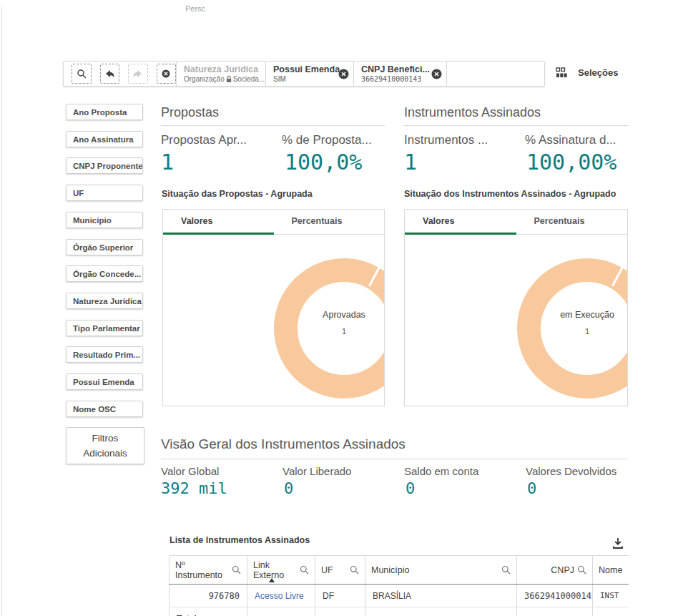 Image resolution: width=683 pixels, height=616 pixels. Describe the element at coordinates (108, 166) in the screenshot. I see `filter-label: CNPJ Proponente` at that location.